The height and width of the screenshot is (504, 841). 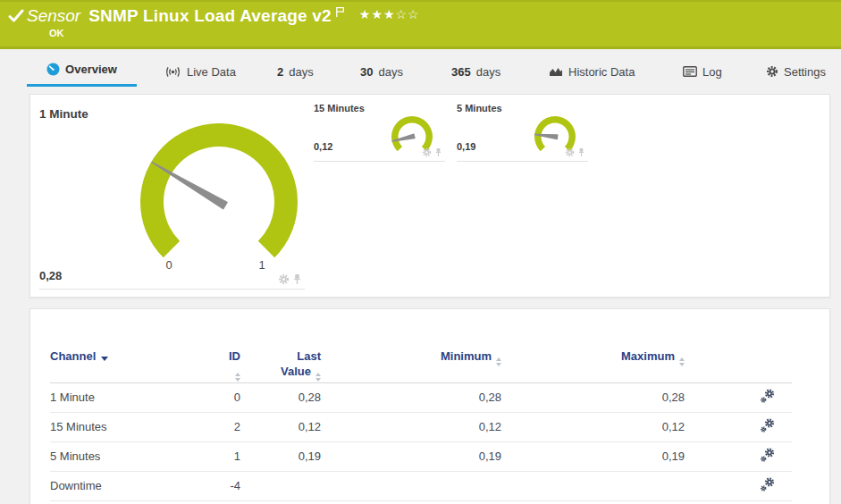 What do you see at coordinates (295, 71) in the screenshot?
I see `tab-2-days: 2 days` at bounding box center [295, 71].